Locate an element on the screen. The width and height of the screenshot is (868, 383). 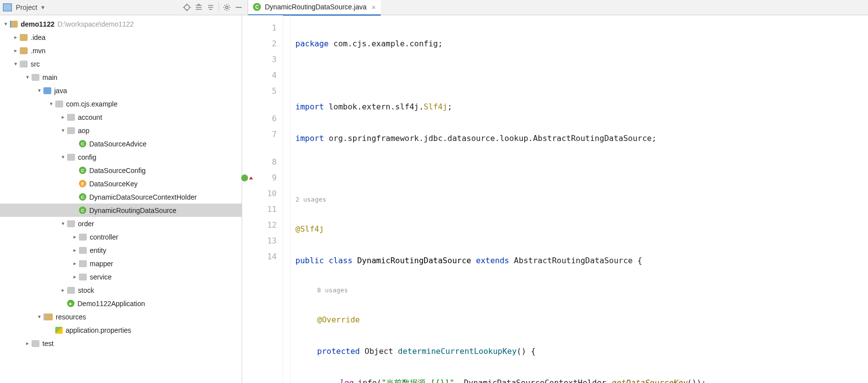
expand-all-icon is located at coordinates (199, 7).